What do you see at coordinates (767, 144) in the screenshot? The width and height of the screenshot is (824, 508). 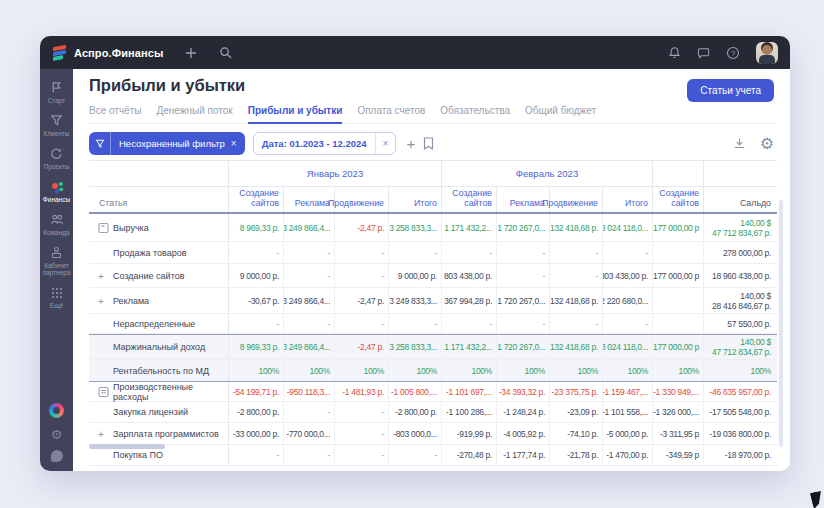 I see `table-settings-gear-icon: ⚙` at bounding box center [767, 144].